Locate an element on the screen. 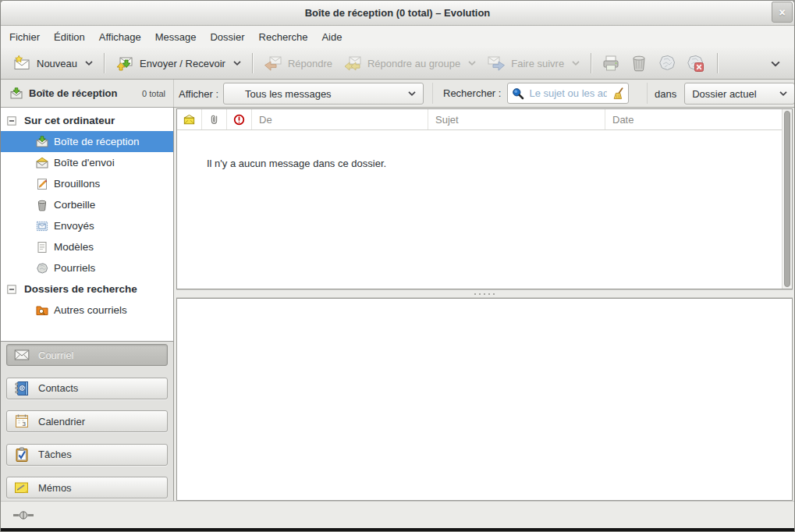 The width and height of the screenshot is (795, 532). switcher-contacts-button: Contacts is located at coordinates (87, 388).